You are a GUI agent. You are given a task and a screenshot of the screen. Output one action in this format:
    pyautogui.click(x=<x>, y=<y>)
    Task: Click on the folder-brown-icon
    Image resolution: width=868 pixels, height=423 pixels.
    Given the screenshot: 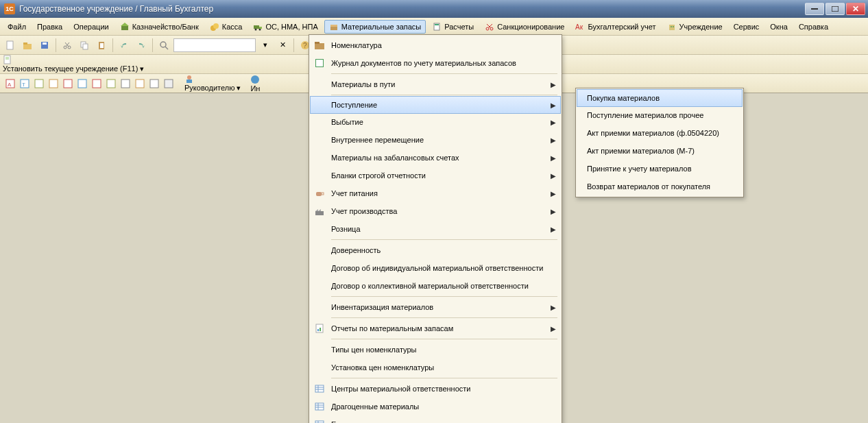 What is the action you would take?
    pyautogui.click(x=320, y=45)
    